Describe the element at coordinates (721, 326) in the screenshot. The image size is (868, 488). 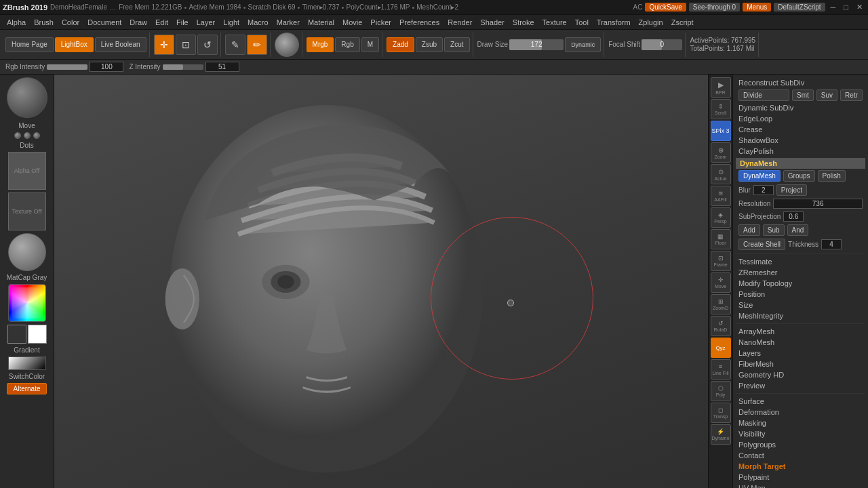
I see `rotad-icon-btn: ↺ RotaD` at that location.